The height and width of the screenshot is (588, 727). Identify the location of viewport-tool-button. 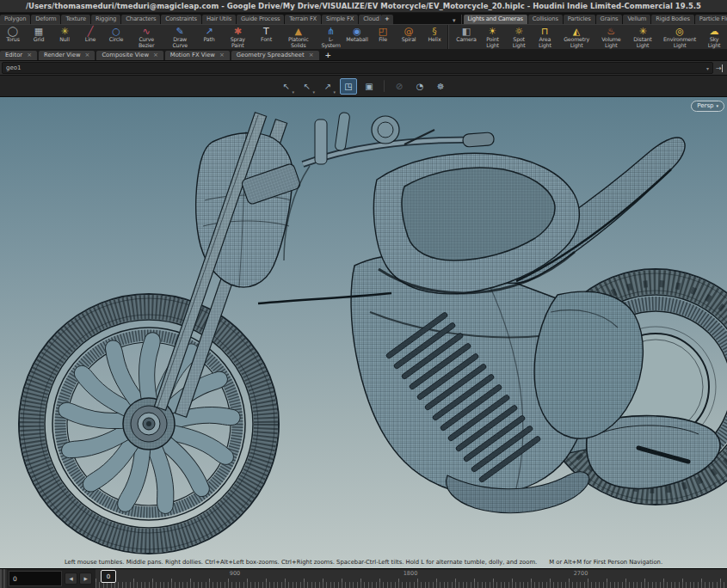
(384, 86).